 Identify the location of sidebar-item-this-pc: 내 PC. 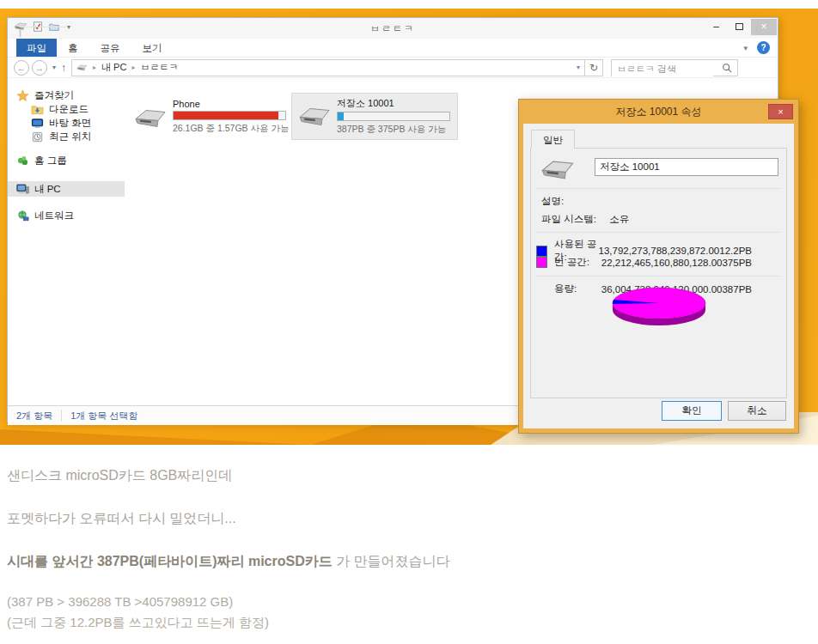
(66, 189).